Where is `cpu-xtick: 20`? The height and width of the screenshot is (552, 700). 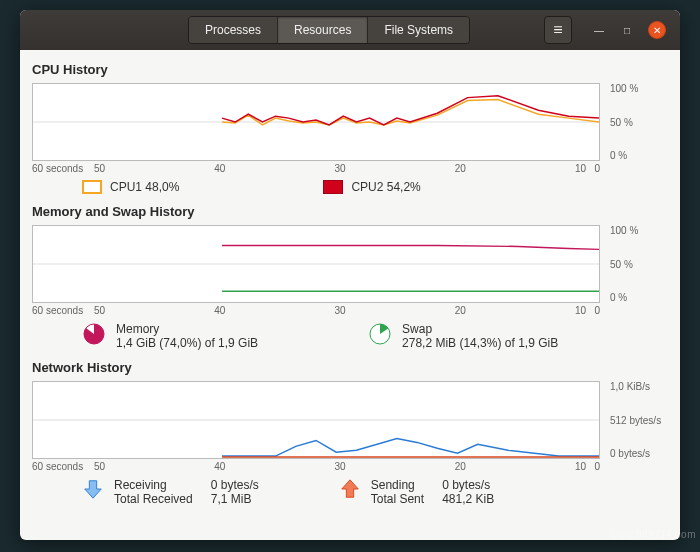
cpu-xtick: 20 is located at coordinates (460, 168).